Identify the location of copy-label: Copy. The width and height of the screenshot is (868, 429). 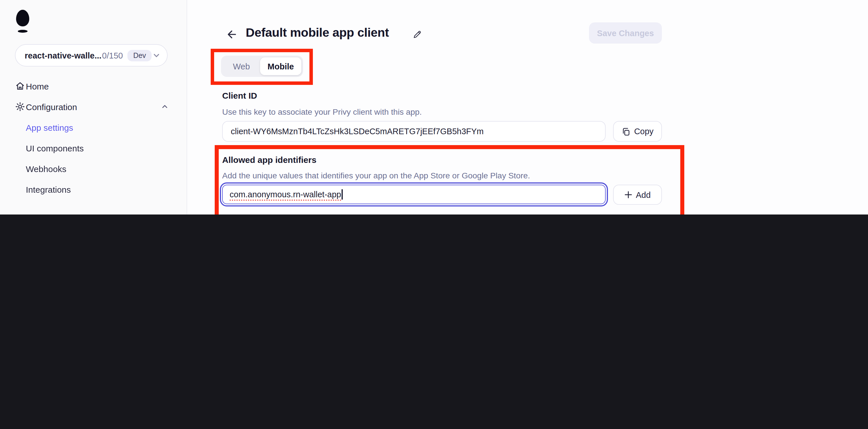
(644, 131).